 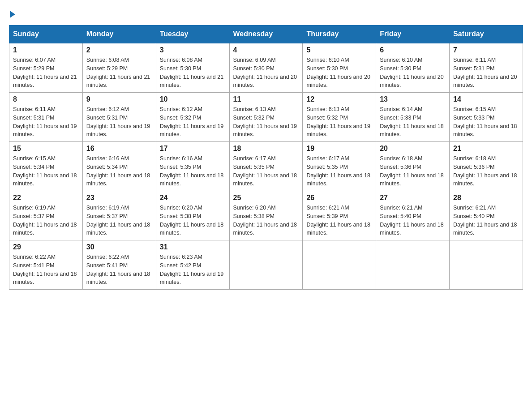 What do you see at coordinates (339, 216) in the screenshot?
I see `day-cell: 26 Sunrise: 6:21 AM Sunset: 5:39 PM Dayl…` at bounding box center [339, 216].